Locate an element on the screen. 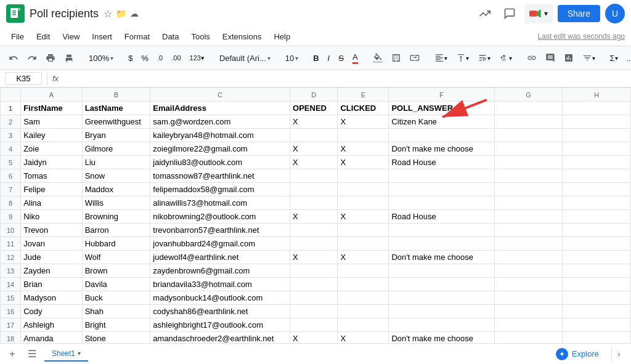 The image size is (631, 364). col-header-D: D is located at coordinates (314, 95).